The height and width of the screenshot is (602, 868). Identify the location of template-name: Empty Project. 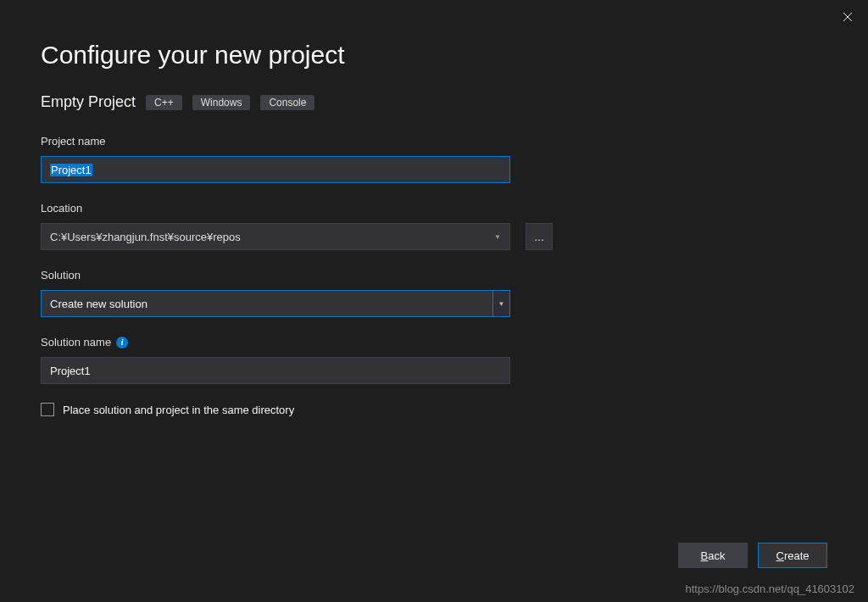
(88, 102).